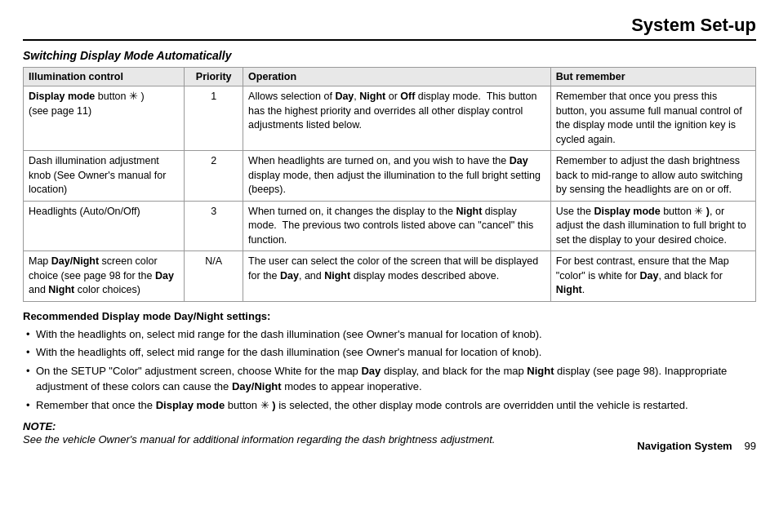  I want to click on table-row: Dash illumination adjustment knob (See O…, so click(390, 176).